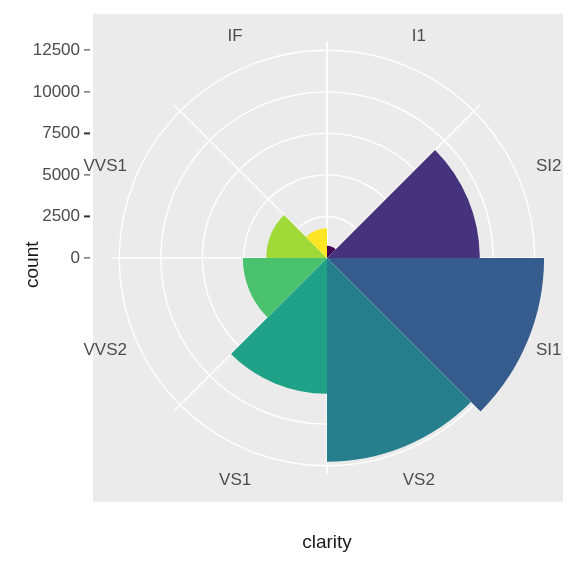  Describe the element at coordinates (419, 480) in the screenshot. I see `category-label-vs2: VS2` at that location.